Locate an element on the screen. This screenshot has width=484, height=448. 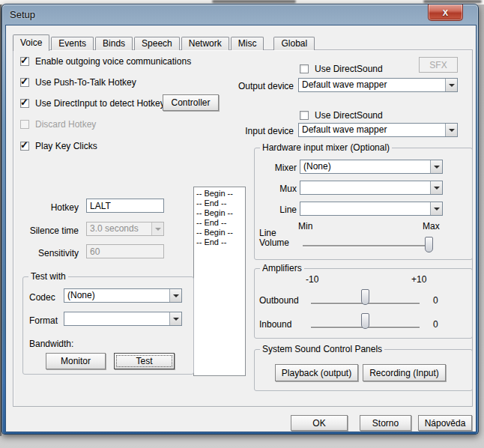
group-title: Hardware input mixer (Optional) is located at coordinates (326, 148).